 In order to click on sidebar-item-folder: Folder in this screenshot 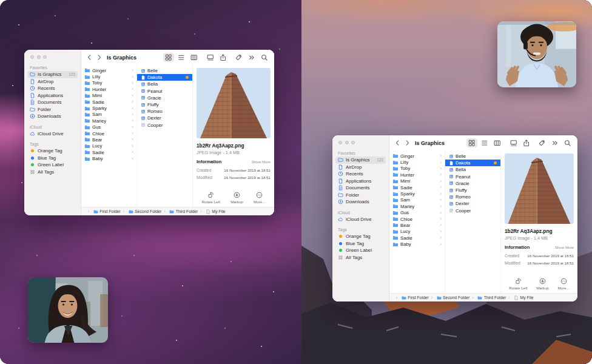, I will do `click(360, 195)`.